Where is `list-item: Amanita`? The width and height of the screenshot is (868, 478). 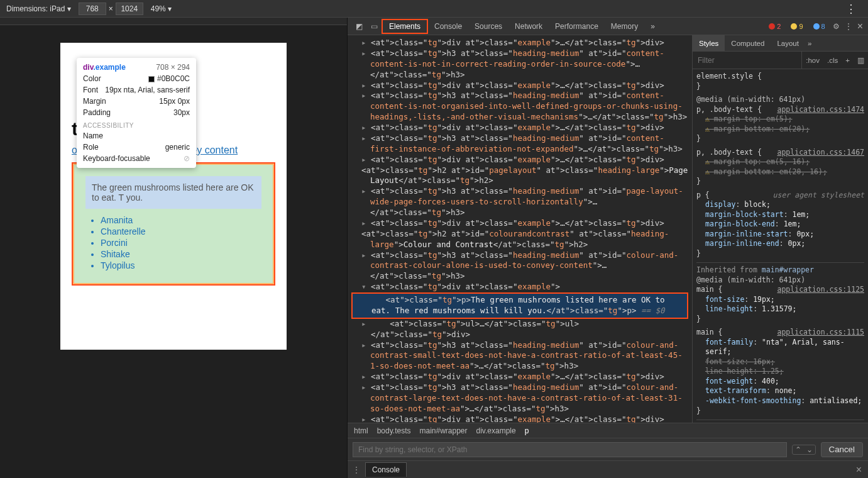 list-item: Amanita is located at coordinates (181, 220).